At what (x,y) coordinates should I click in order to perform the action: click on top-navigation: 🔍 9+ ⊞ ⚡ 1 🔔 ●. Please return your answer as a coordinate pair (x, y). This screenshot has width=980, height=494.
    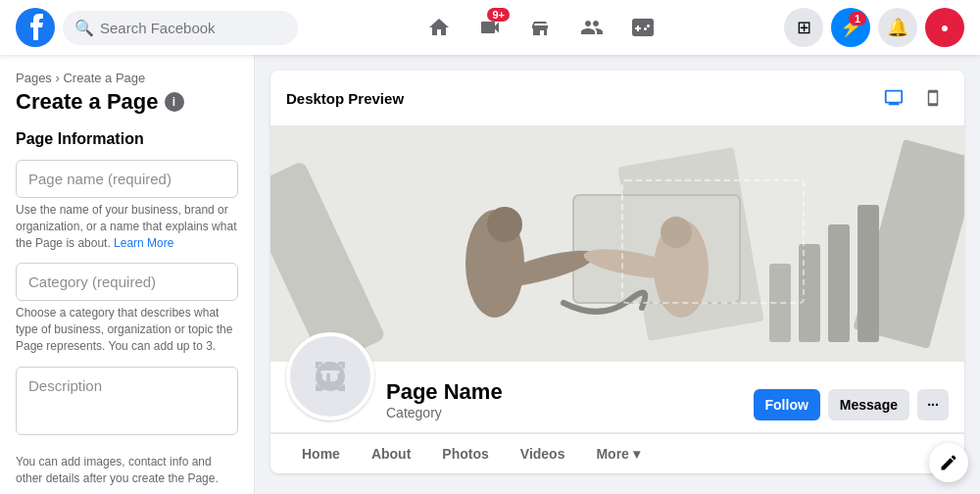
    Looking at the image, I should click on (490, 27).